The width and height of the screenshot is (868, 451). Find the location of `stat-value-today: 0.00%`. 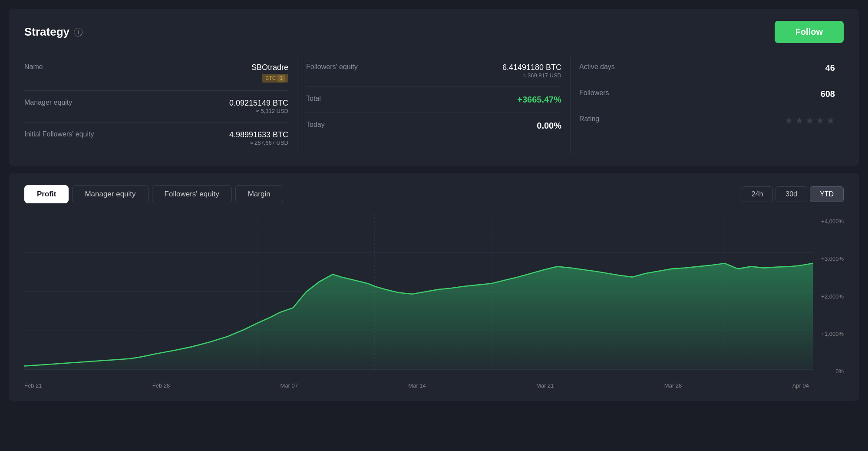

stat-value-today: 0.00% is located at coordinates (549, 126).